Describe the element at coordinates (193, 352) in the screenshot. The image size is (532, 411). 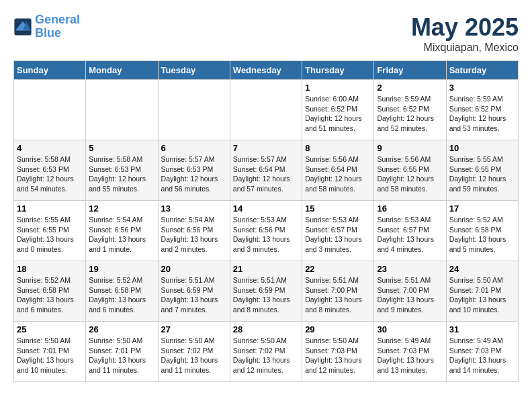
I see `day-cell: 27Sunrise: 5:50 AM Sunset: 7:02 PM Dayli…` at that location.